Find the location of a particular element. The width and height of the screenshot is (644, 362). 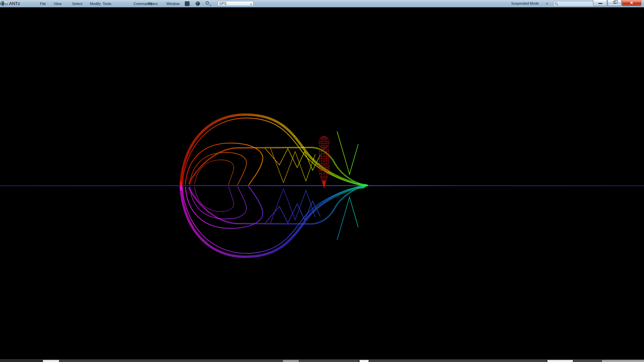

zoom-icon is located at coordinates (207, 3).